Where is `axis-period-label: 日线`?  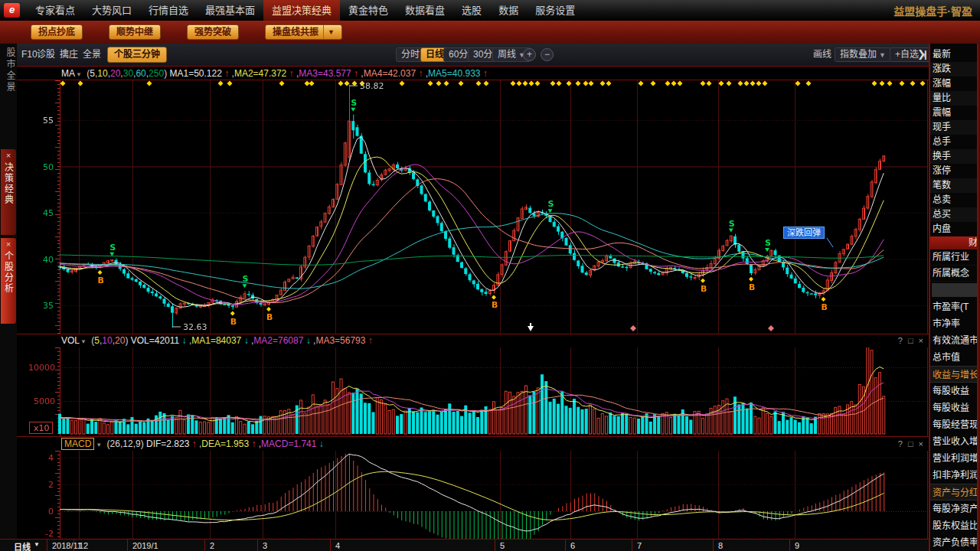
axis-period-label: 日线 is located at coordinates (22, 546).